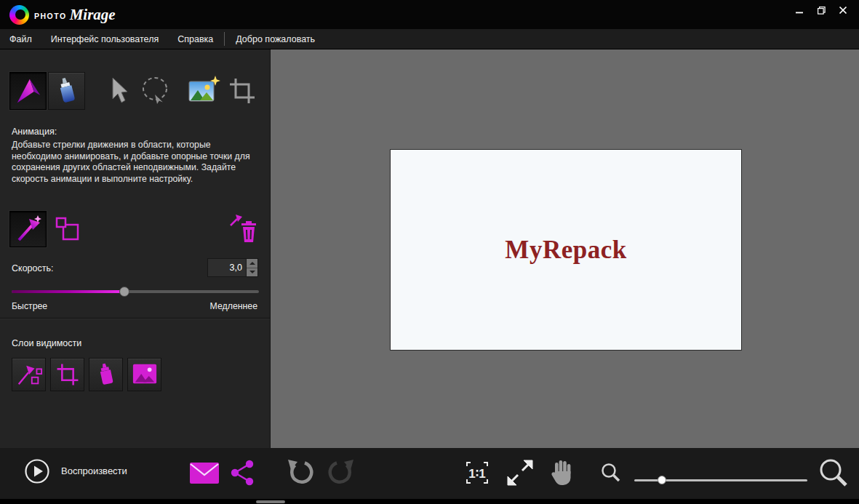 This screenshot has height=504, width=859. Describe the element at coordinates (29, 375) in the screenshot. I see `motion-arrows-layer-icon` at that location.